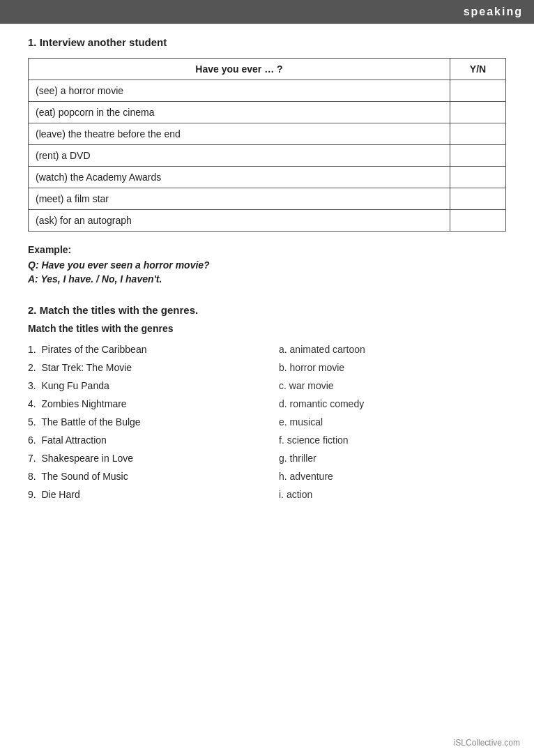  Describe the element at coordinates (268, 199) in the screenshot. I see `table-row: (meet) a film star` at that location.